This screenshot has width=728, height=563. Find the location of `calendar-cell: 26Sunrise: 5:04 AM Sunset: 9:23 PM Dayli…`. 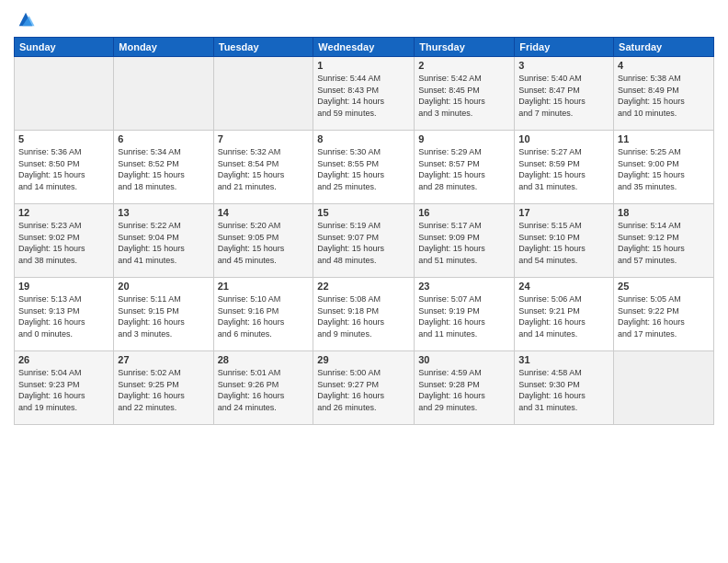

calendar-cell: 26Sunrise: 5:04 AM Sunset: 9:23 PM Dayli… is located at coordinates (64, 388).